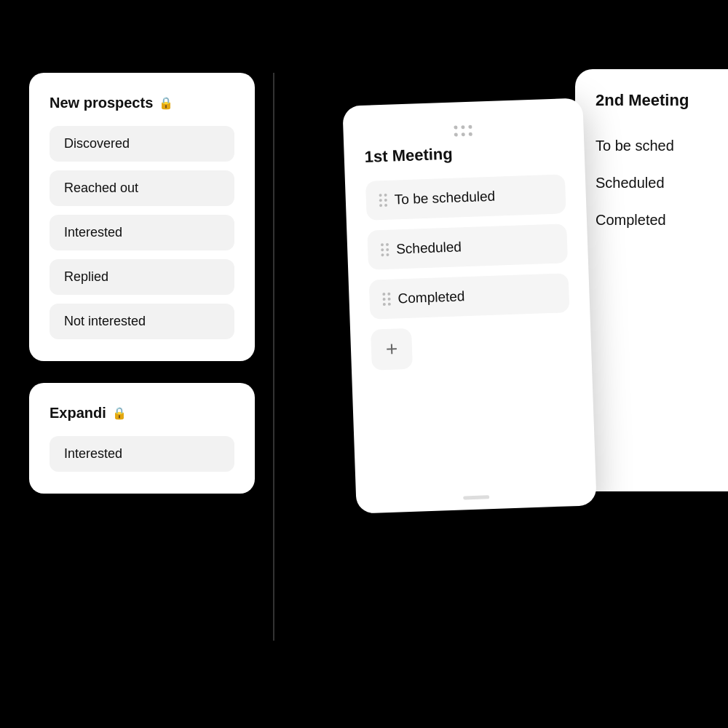  I want to click on vertical-divider, so click(274, 357).